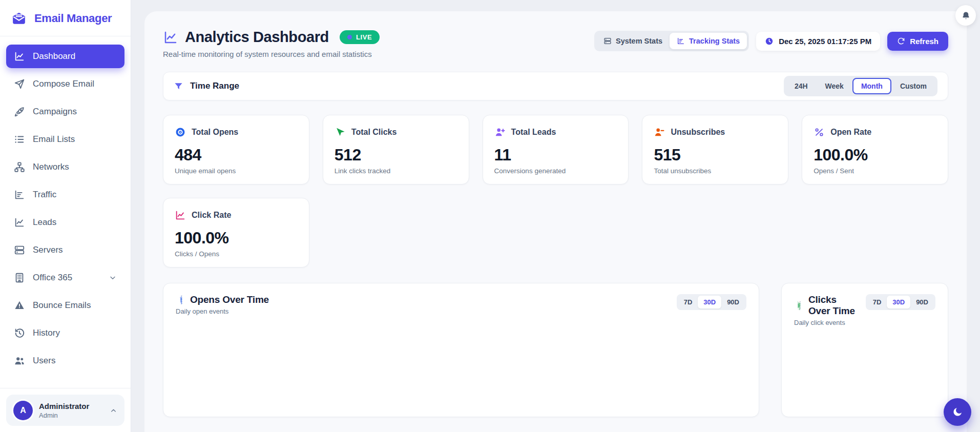 Image resolution: width=980 pixels, height=432 pixels. Describe the element at coordinates (801, 86) in the screenshot. I see `time-range-24h: 24H` at that location.